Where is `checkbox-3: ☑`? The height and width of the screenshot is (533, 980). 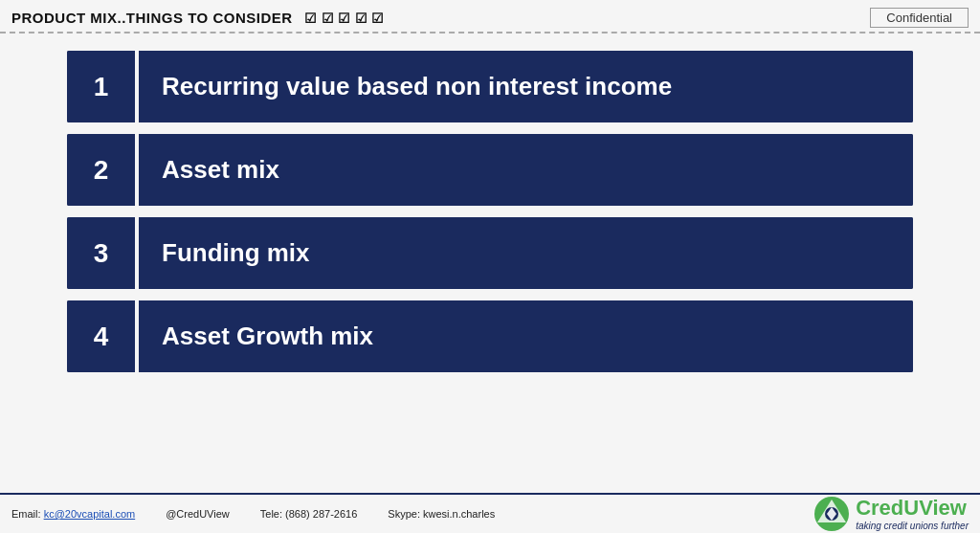
checkbox-3: ☑ is located at coordinates (345, 18).